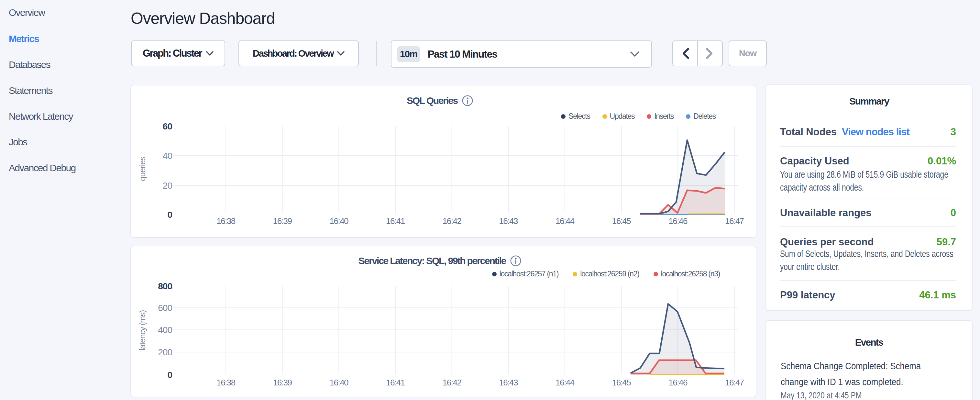 The height and width of the screenshot is (400, 980). Describe the element at coordinates (165, 352) in the screenshot. I see `svg-text: 200` at that location.